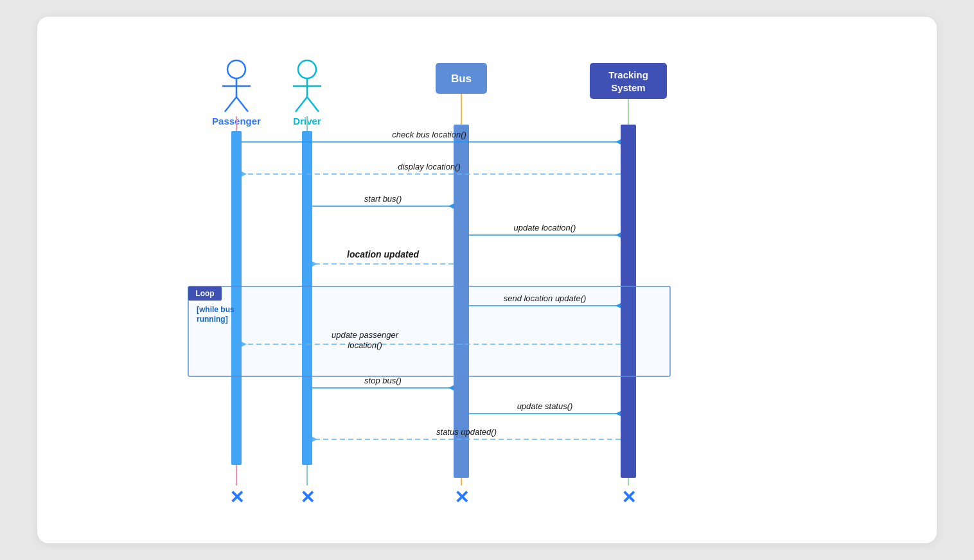 The height and width of the screenshot is (560, 974). What do you see at coordinates (466, 432) in the screenshot?
I see `msg-status-updated-label: status updated()` at bounding box center [466, 432].